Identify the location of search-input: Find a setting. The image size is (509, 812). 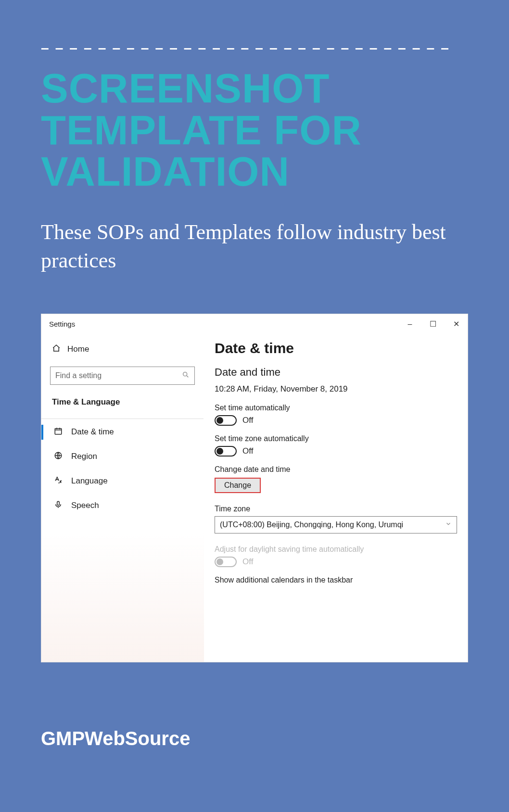
(122, 376).